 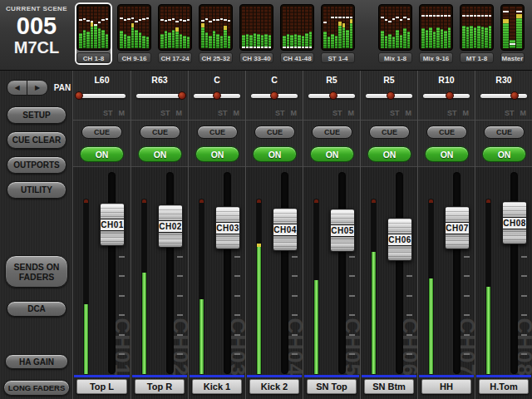 What do you see at coordinates (62, 88) in the screenshot?
I see `mode-label: PAN` at bounding box center [62, 88].